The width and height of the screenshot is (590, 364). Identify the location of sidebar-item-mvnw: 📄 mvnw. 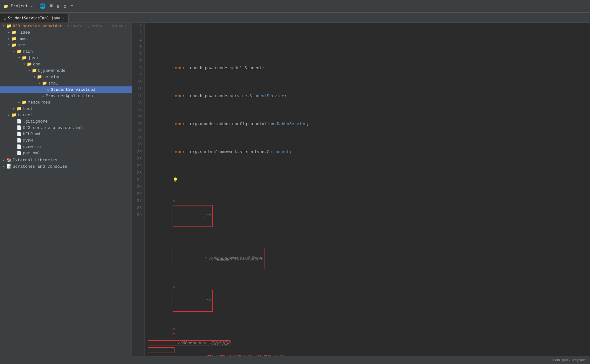
(66, 140).